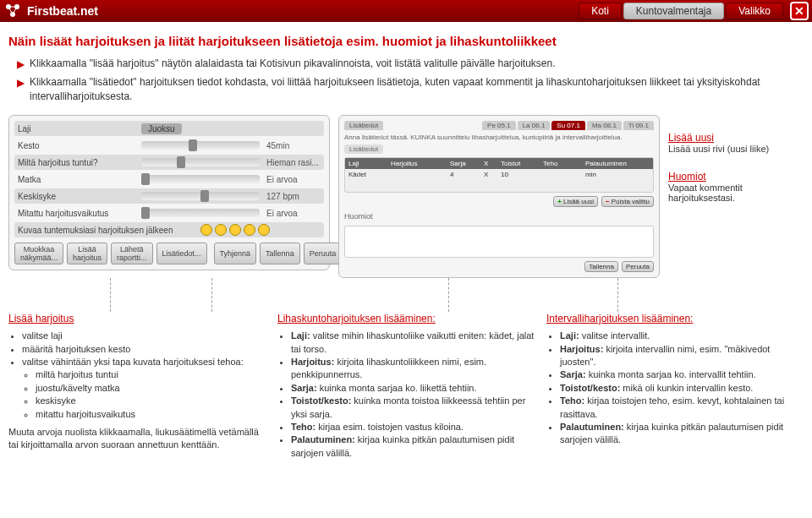 The image size is (812, 518). What do you see at coordinates (137, 439) in the screenshot?
I see `col-paragraph: Muuta arvoja nuolista klikkaamalla, liuk…` at bounding box center [137, 439].